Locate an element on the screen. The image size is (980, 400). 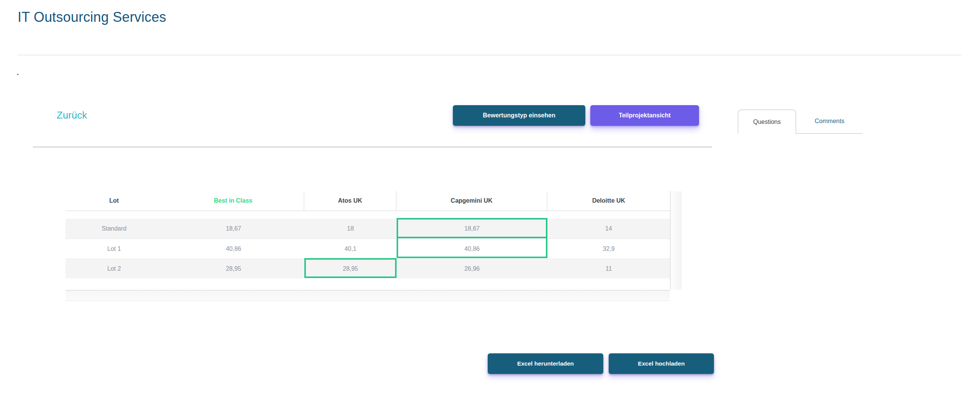
tab-comments-label: Comments is located at coordinates (829, 121).